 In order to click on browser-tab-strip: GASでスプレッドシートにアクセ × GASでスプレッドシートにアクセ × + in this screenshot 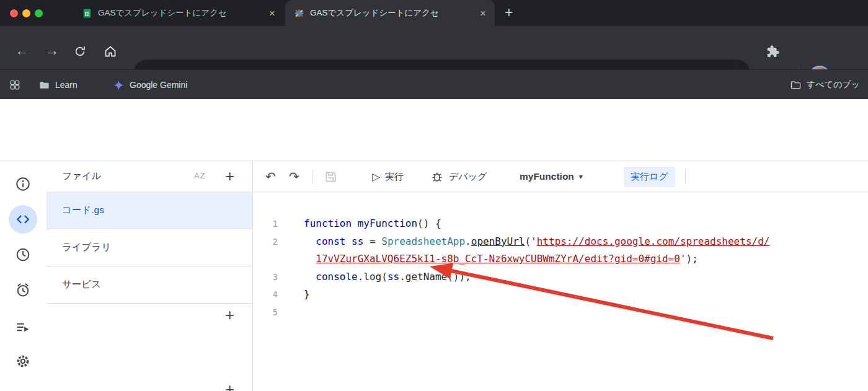, I will do `click(434, 13)`.